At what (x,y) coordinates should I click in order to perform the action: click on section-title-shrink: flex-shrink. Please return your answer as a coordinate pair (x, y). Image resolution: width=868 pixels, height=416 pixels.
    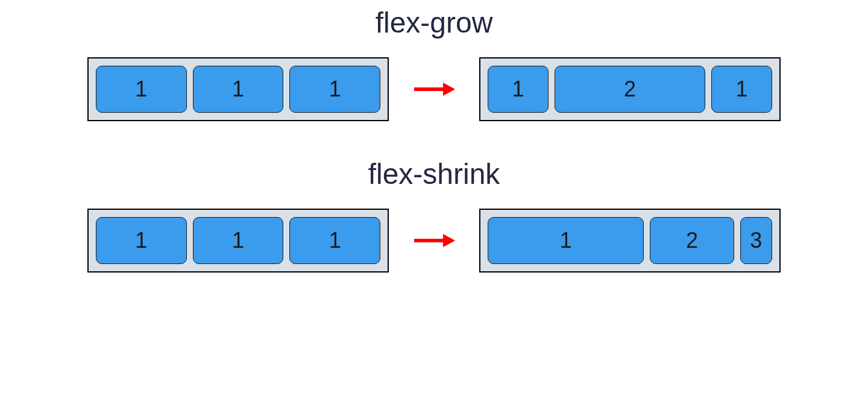
    Looking at the image, I should click on (434, 174).